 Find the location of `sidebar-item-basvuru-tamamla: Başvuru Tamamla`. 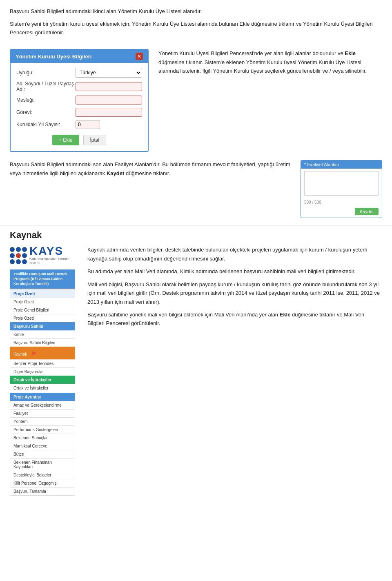

sidebar-item-basvuru-tamamla: Başvuru Tamamla is located at coordinates (42, 492).